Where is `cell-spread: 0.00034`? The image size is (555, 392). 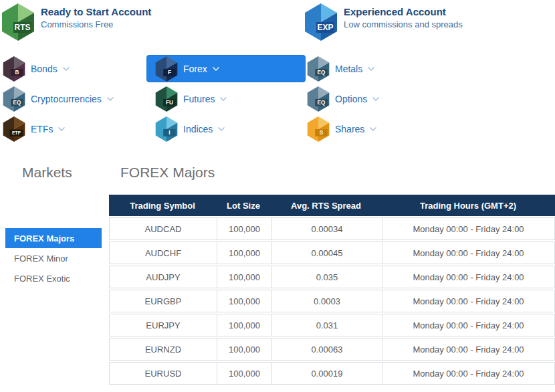
cell-spread: 0.00034 is located at coordinates (326, 229).